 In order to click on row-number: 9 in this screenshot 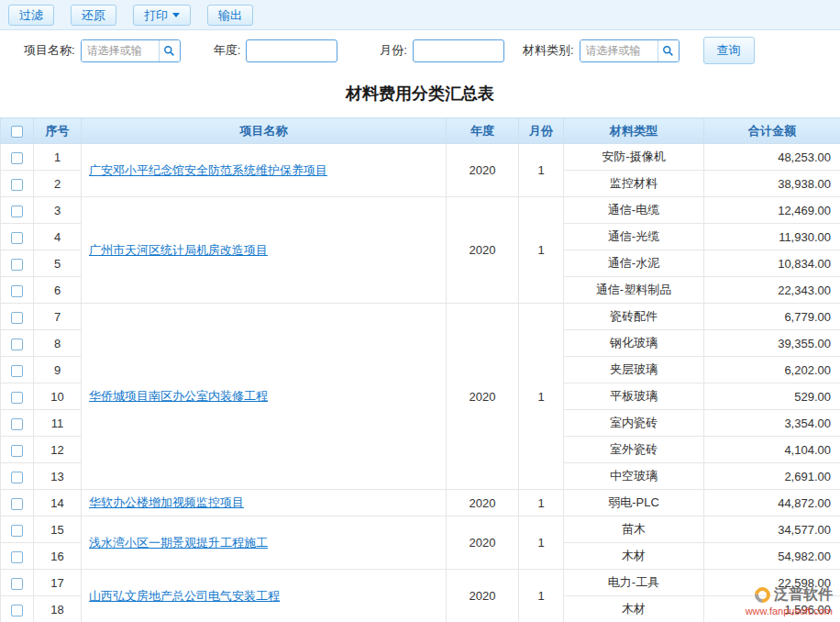, I will do `click(58, 371)`.